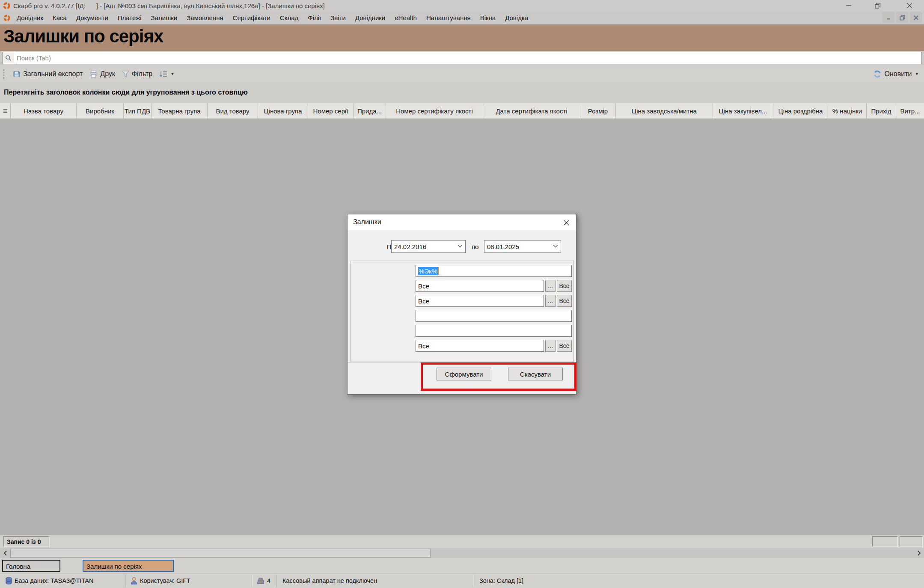 This screenshot has width=924, height=588. Describe the element at coordinates (911, 542) in the screenshot. I see `status-cell-empty` at that location.